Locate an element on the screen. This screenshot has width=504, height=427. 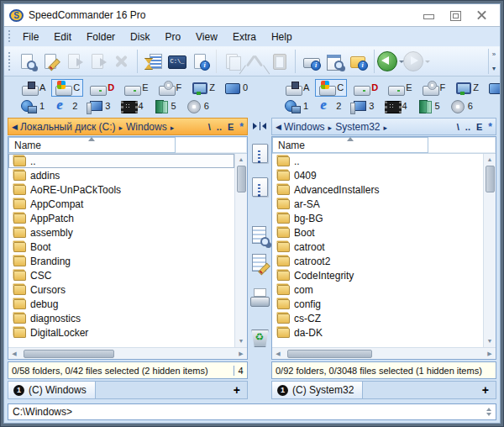
config: config is located at coordinates (378, 304).